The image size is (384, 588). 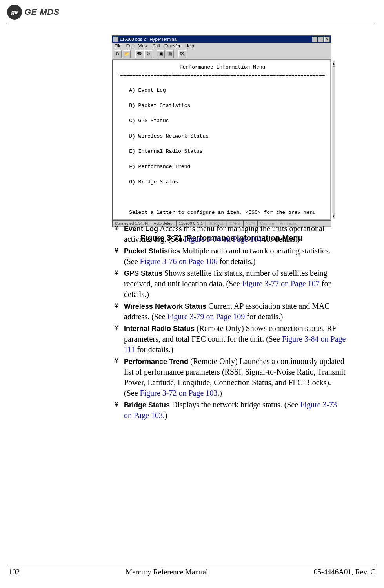 What do you see at coordinates (230, 339) in the screenshot?
I see `list-item: ¥Internal Radio Status (Remote Only) Sho…` at bounding box center [230, 339].